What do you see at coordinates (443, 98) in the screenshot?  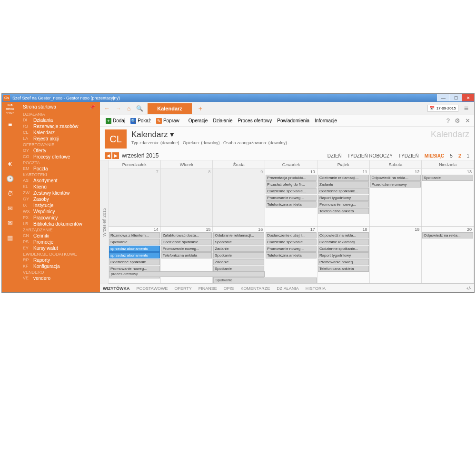 I see `minimize-button: —` at bounding box center [443, 98].